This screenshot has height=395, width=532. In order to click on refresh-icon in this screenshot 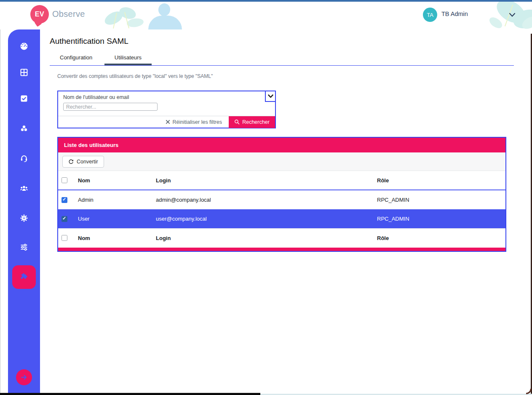, I will do `click(71, 162)`.